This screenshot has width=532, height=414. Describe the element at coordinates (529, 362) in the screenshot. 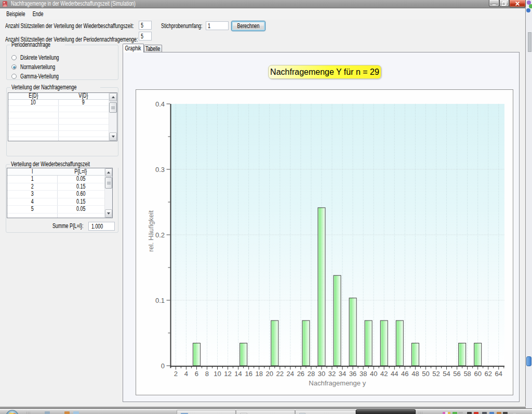

I see `background-scrollbar-thumb` at that location.